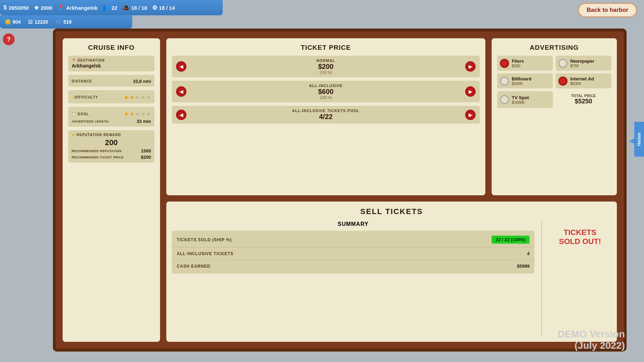 The width and height of the screenshot is (644, 362). Describe the element at coordinates (74, 61) in the screenshot. I see `destination-icon: 📍` at that location.